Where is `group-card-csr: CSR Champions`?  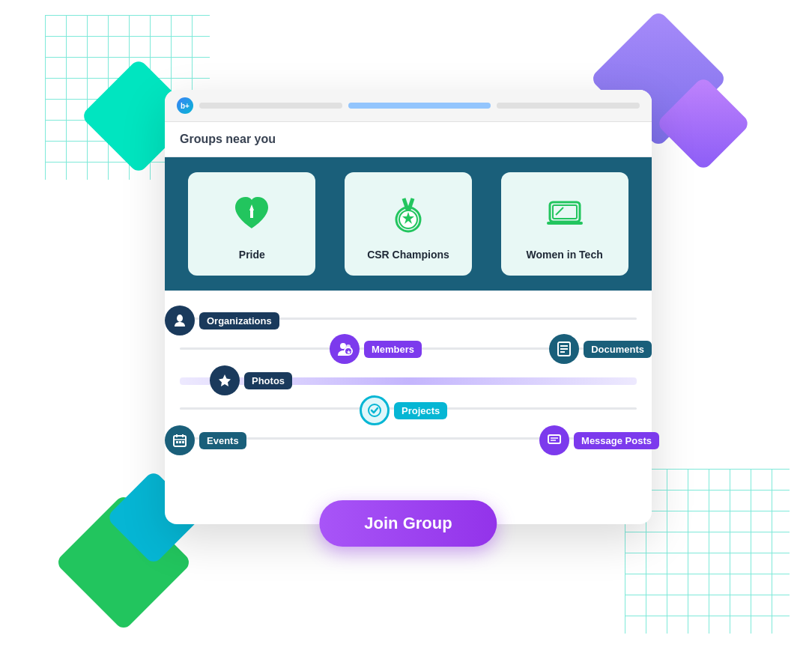 group-card-csr: CSR Champions is located at coordinates (408, 224).